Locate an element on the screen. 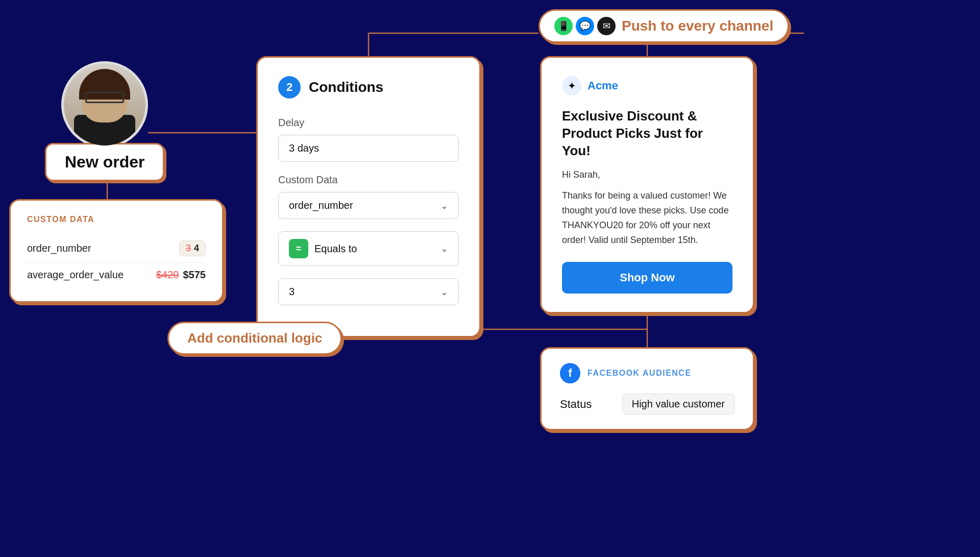 The height and width of the screenshot is (557, 980). table-row: average_order_value $420 $575 is located at coordinates (116, 275).